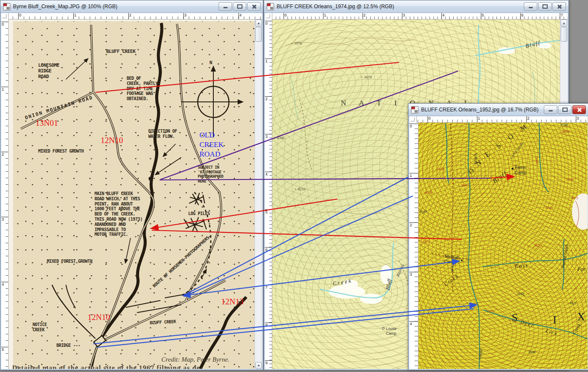  What do you see at coordinates (428, 193) in the screenshot?
I see `map-label: 4030` at bounding box center [428, 193].